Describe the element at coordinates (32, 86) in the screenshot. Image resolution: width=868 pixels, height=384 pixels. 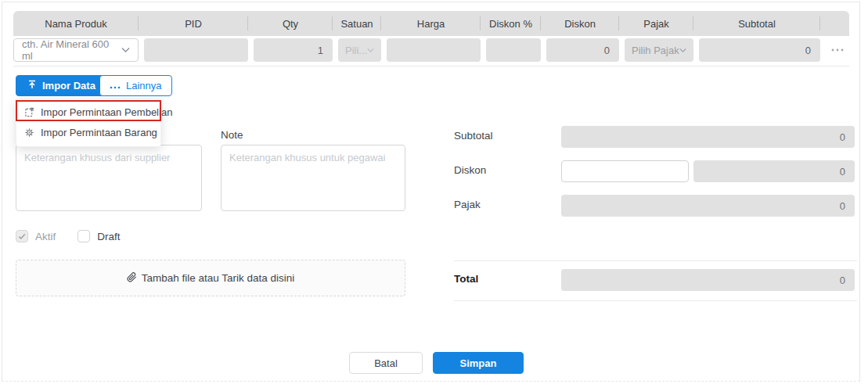
I see `upload-icon` at that location.